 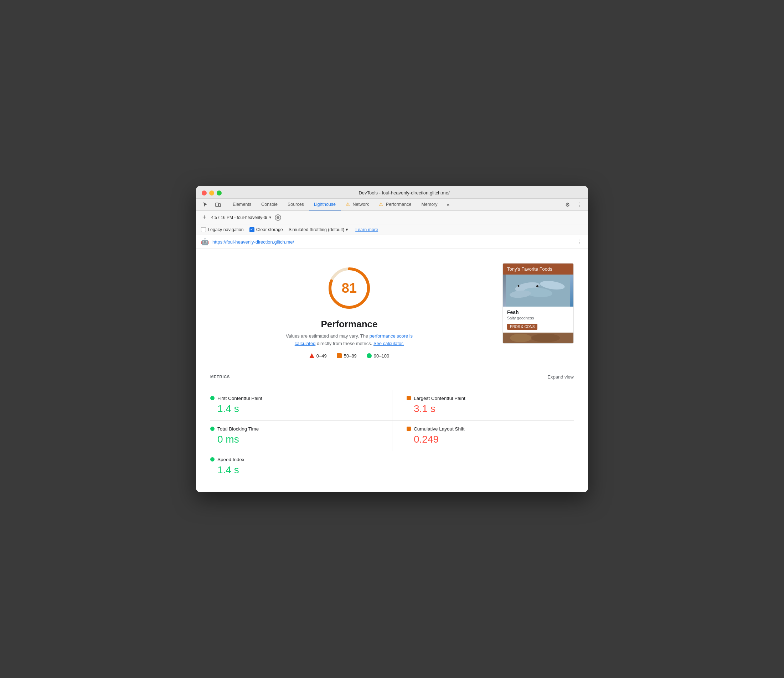 I want to click on calculator-link: See calculator., so click(x=389, y=344).